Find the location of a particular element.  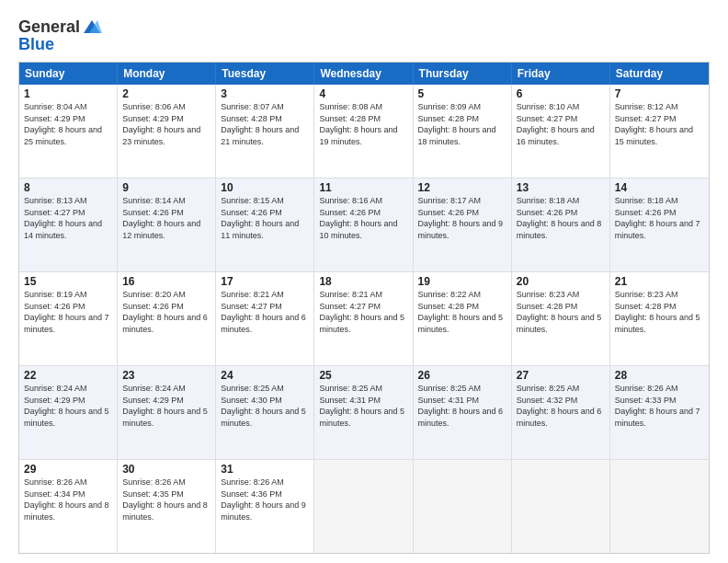

calendar-cell-4-2: 31 Sunrise: 8:26 AMSunset: 4:36 PMDaylig… is located at coordinates (265, 506).